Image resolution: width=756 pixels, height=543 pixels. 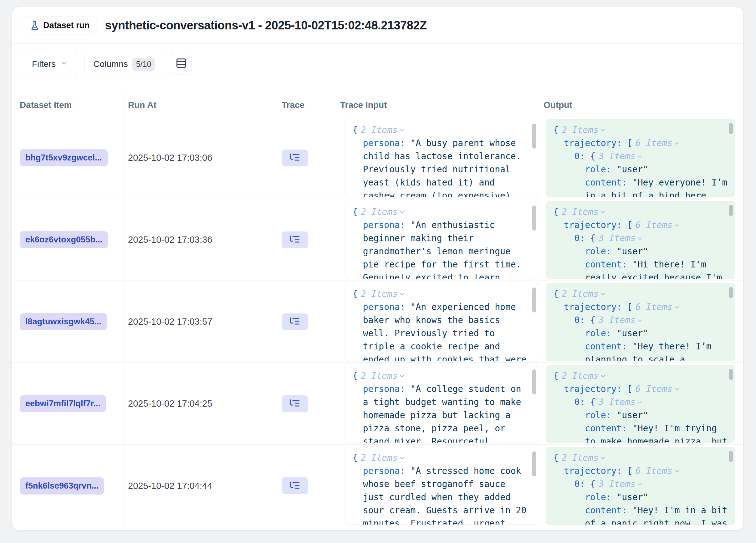 What do you see at coordinates (441, 376) in the screenshot?
I see `json-root-line: {2 Items` at bounding box center [441, 376].